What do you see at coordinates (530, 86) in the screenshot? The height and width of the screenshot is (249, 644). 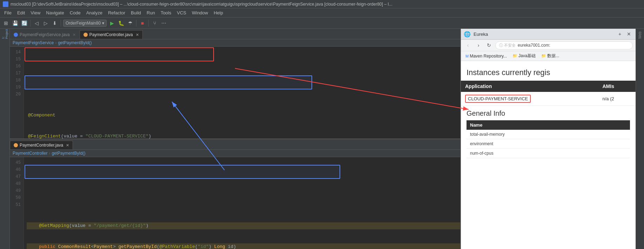 I see `col-application: Application` at bounding box center [530, 86].